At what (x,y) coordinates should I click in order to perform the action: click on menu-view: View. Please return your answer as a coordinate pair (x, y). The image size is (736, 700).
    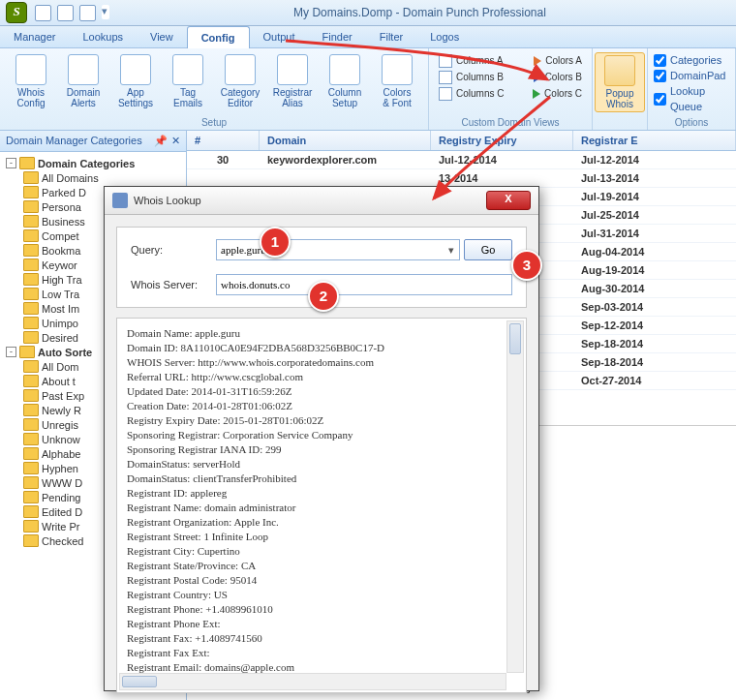
    Looking at the image, I should click on (162, 37).